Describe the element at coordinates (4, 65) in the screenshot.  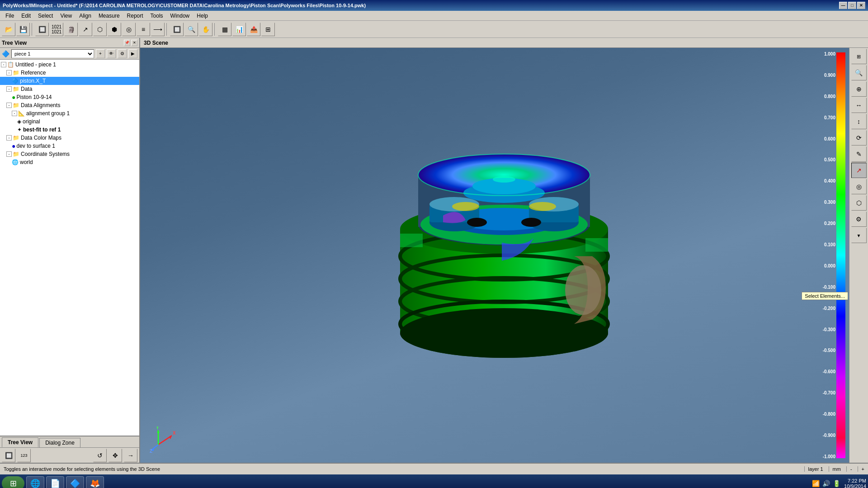
I see `expand-untitled: -` at that location.